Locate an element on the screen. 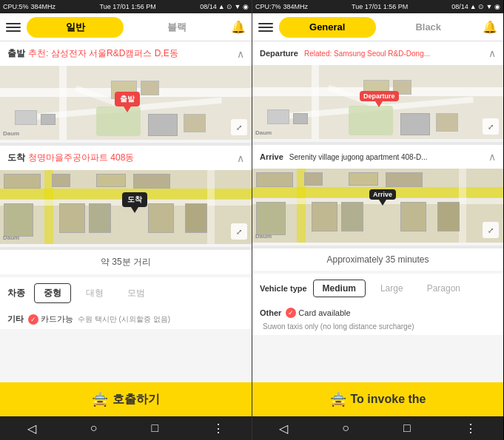  departure-section-left: 출발 추천: 삼성전자 서울R&D캠퍼스 D,E동 ∧ is located at coordinates (126, 90).